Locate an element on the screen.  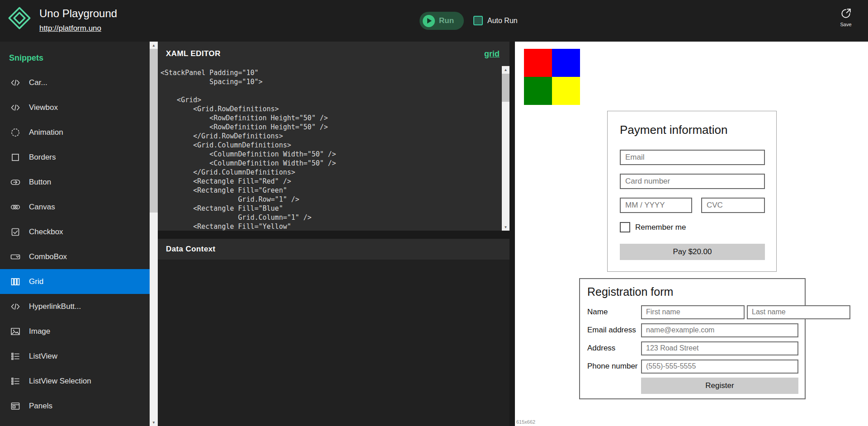
sidebar-item-label: Borders is located at coordinates (42, 157).